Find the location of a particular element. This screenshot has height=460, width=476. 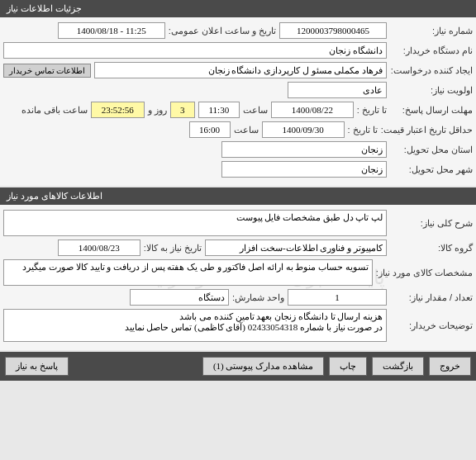

label-qty: تعداد / مقدار نیاز: is located at coordinates (431, 297).